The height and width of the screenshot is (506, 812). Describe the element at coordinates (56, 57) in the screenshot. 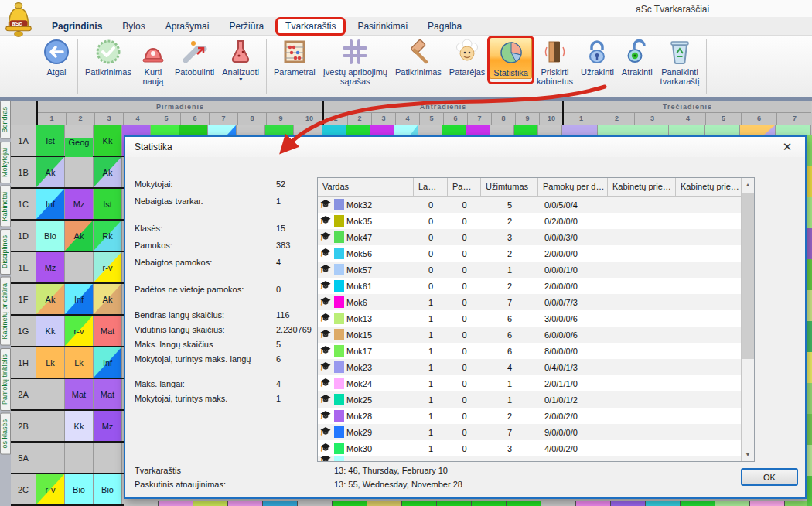

I see `toolbar-button-atgal: Atgal` at that location.